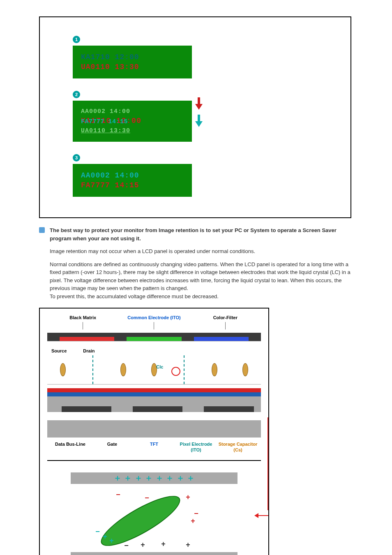  Describe the element at coordinates (154, 318) in the screenshot. I see `label-common-electrode: Common Electrode (ITO)` at that location.